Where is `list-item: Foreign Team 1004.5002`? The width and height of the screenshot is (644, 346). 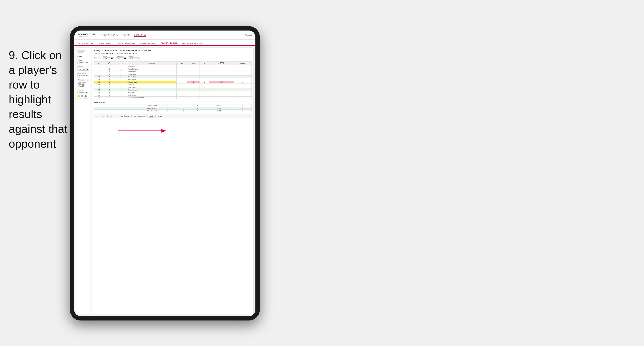
list-item: Foreign Team 1004.5002 is located at coordinates (173, 106).